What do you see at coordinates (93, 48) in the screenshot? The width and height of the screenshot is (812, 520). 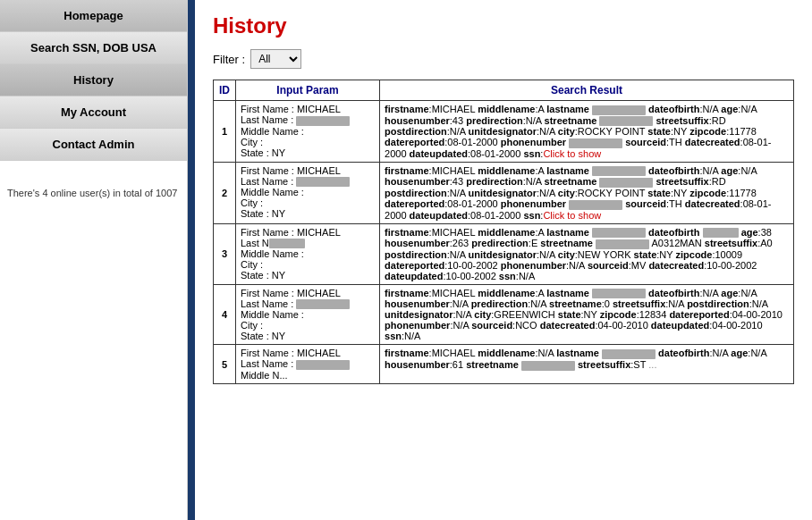 I see `nav-search-ssn: Search SSN, DOB USA` at bounding box center [93, 48].